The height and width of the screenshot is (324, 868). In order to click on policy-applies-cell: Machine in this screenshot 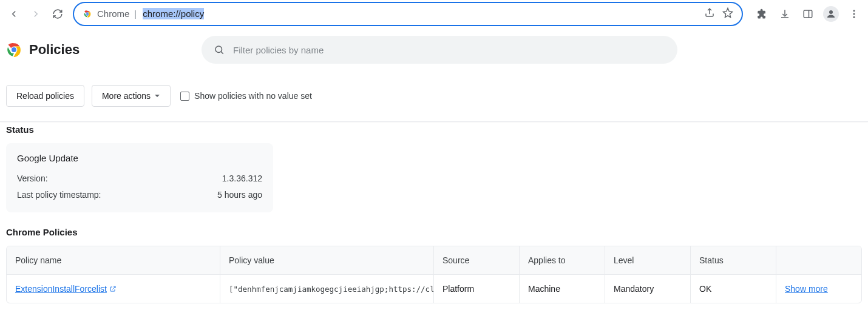, I will do `click(562, 289)`.